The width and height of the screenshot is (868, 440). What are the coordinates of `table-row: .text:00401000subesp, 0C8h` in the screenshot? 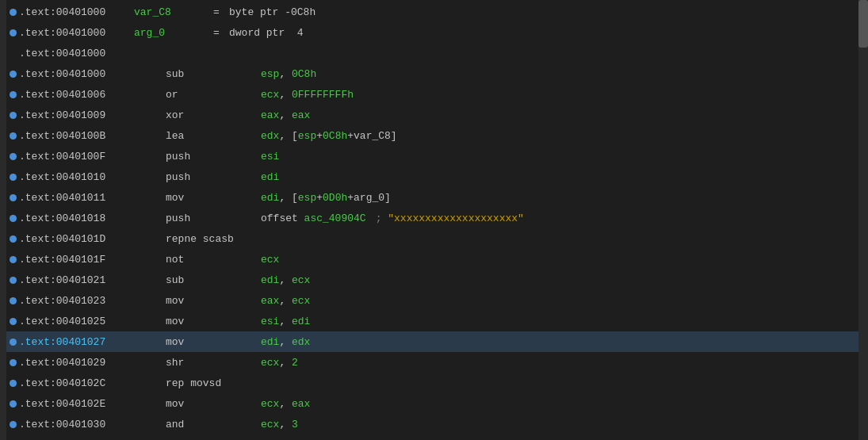 It's located at (438, 74).